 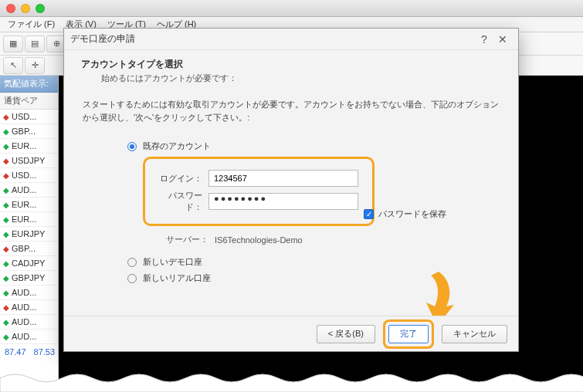 What do you see at coordinates (28, 161) in the screenshot?
I see `symbol-label: USDJPY` at bounding box center [28, 161].